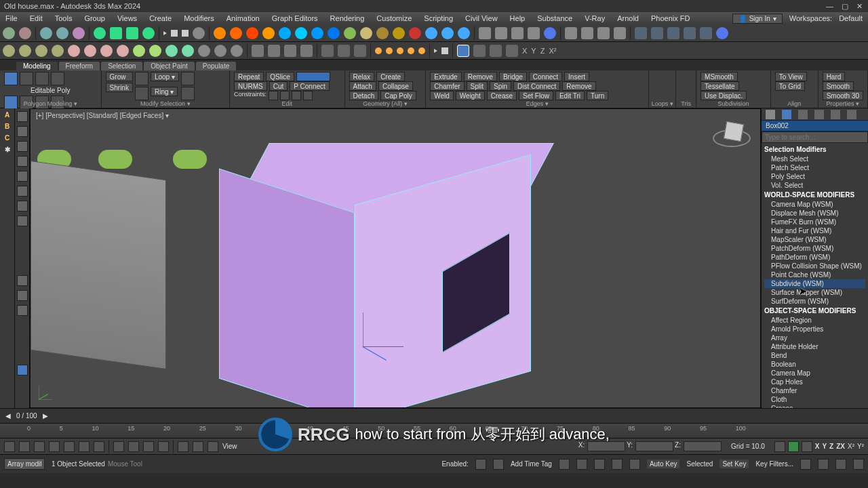 This screenshot has width=868, height=488. What do you see at coordinates (787, 115) in the screenshot?
I see `modify-tab-icon` at bounding box center [787, 115].